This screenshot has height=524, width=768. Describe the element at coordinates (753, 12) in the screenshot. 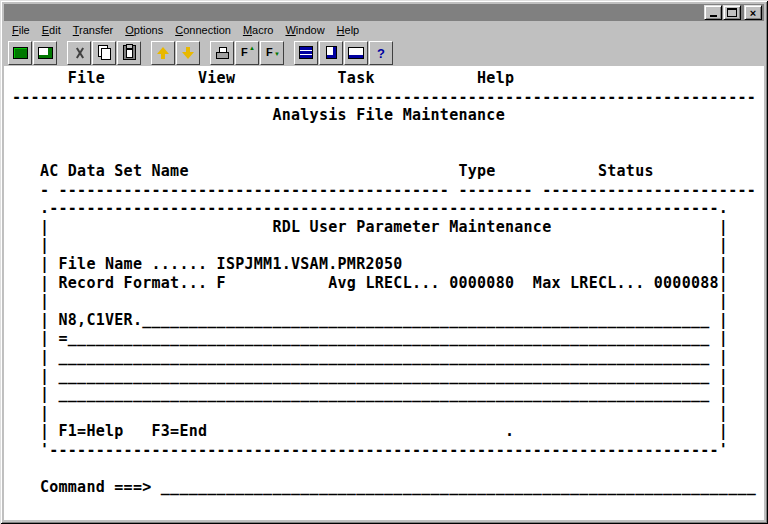

I see `close-button: ×` at that location.